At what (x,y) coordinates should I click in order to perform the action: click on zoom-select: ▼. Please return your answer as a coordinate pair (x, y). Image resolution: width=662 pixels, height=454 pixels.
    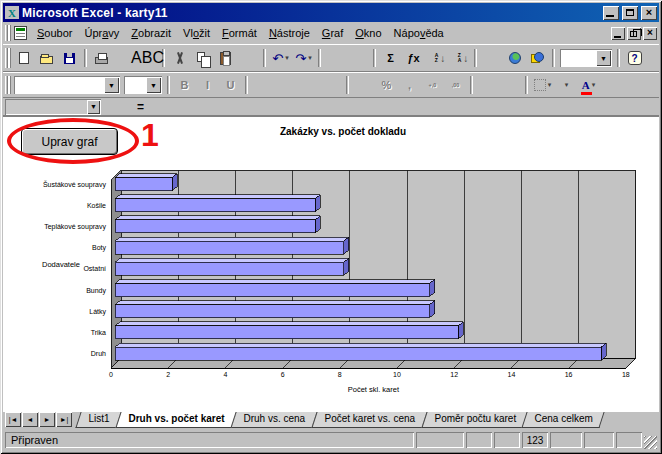
    Looking at the image, I should click on (586, 58).